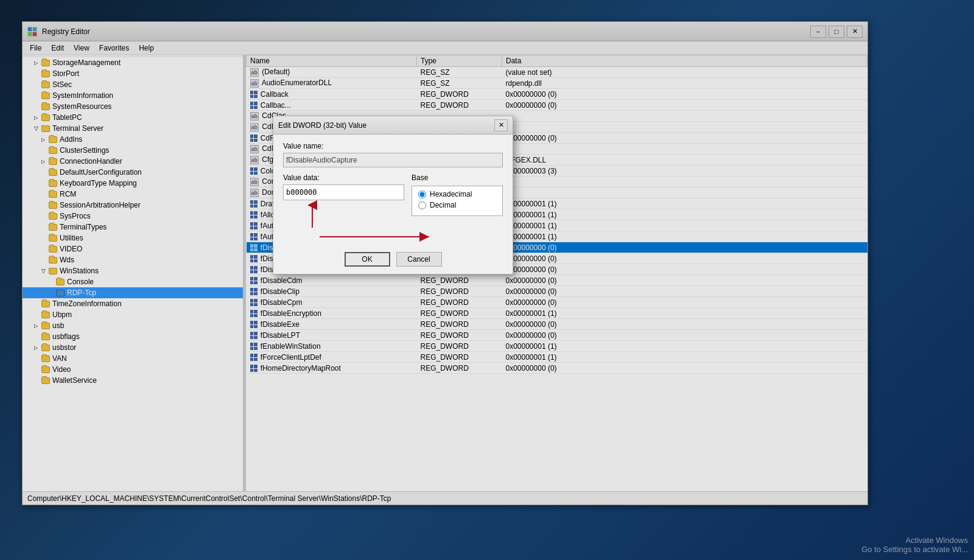 Image resolution: width=974 pixels, height=560 pixels. Describe the element at coordinates (443, 205) in the screenshot. I see `radio-dec-label: Decimal` at that location.